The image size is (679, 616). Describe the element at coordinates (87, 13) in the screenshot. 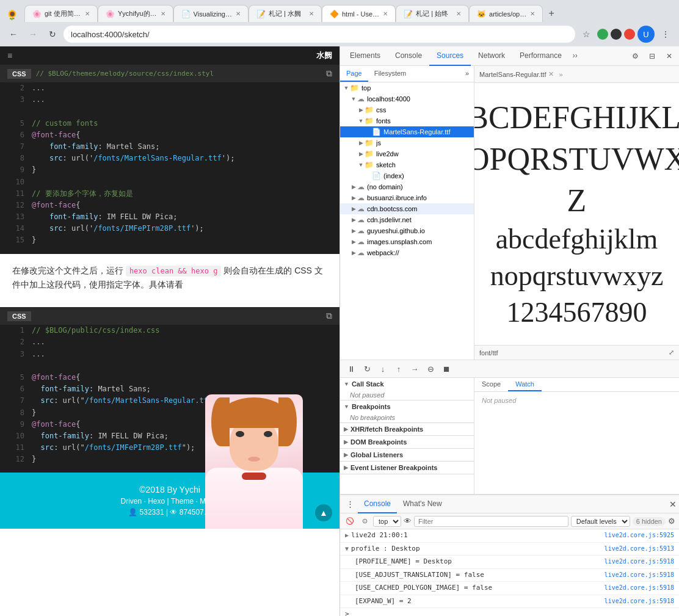

I see `tab-1-close: ✕` at that location.